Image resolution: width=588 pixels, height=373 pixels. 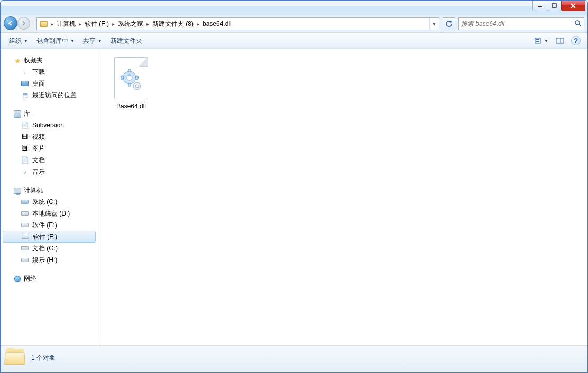 What do you see at coordinates (518, 24) in the screenshot?
I see `search-input` at bounding box center [518, 24].